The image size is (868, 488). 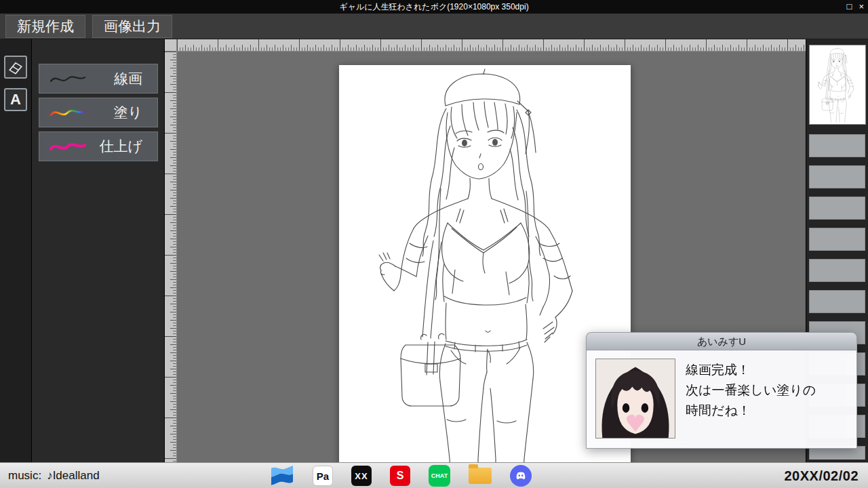 I want to click on xx-app-icon: XX, so click(x=361, y=476).